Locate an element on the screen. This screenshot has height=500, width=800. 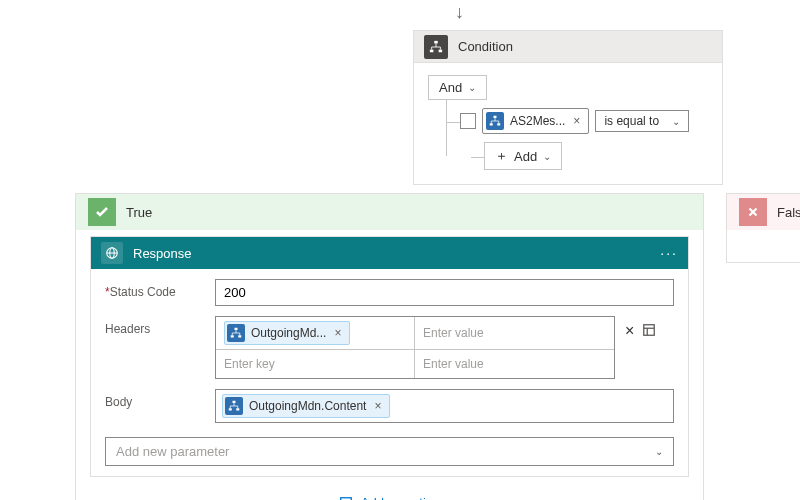
headers-table: OutgoingMd... × Enter value Enter key En… is located at coordinates (415, 348).